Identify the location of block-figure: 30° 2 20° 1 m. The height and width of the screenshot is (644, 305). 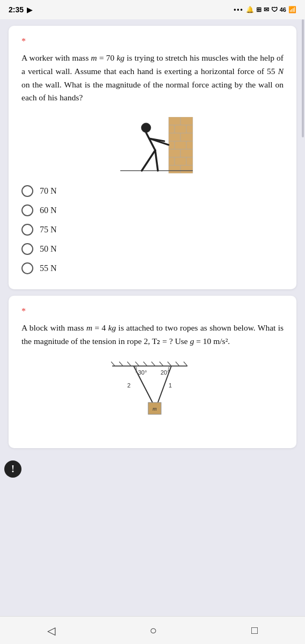
(152, 393).